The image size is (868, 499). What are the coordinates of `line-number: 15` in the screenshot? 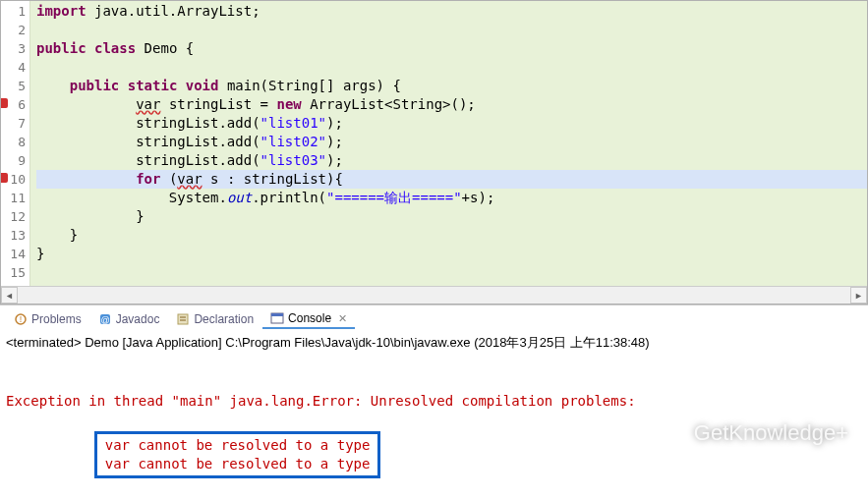 It's located at (14, 273).